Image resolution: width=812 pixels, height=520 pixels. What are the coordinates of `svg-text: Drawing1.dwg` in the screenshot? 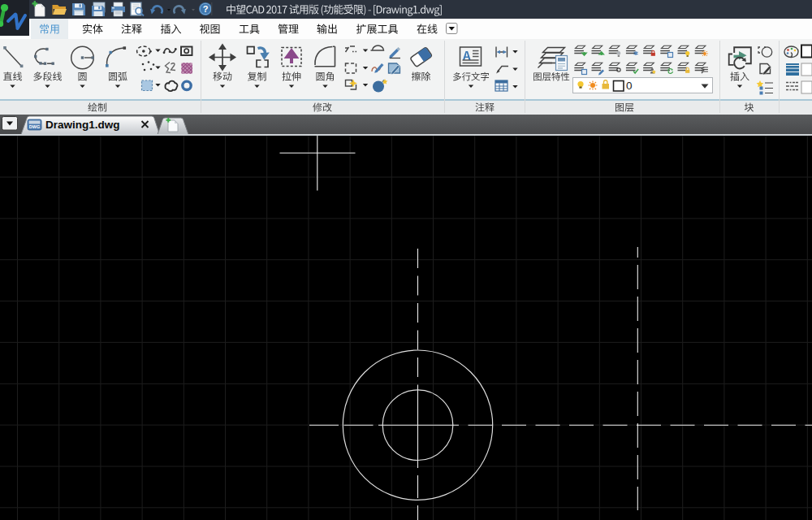 It's located at (83, 125).